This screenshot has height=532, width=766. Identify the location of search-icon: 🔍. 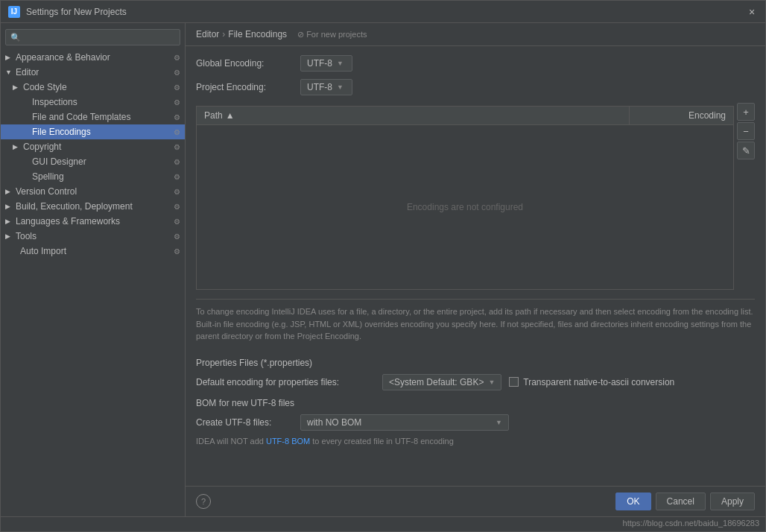
(16, 37).